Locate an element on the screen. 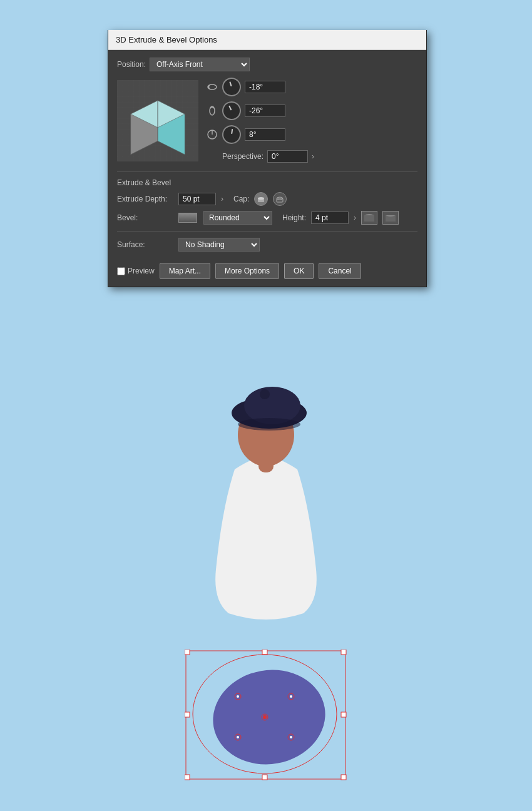 The width and height of the screenshot is (532, 811). surface-label: Surface: is located at coordinates (145, 245).